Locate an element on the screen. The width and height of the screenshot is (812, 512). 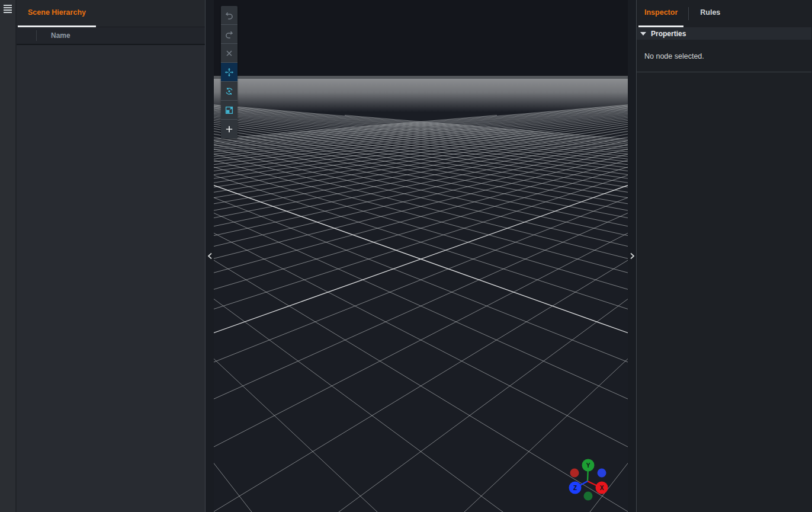
sky is located at coordinates (421, 39).